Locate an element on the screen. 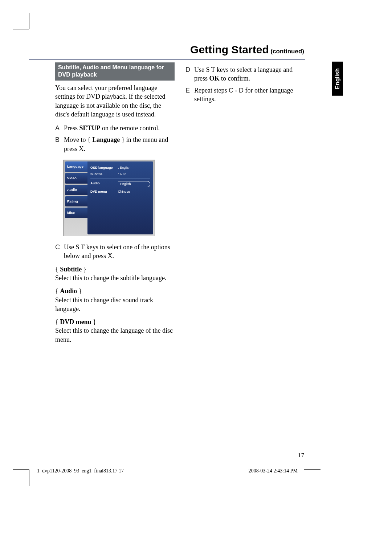 This screenshot has width=392, height=553. step-marker-e: E is located at coordinates (190, 95).